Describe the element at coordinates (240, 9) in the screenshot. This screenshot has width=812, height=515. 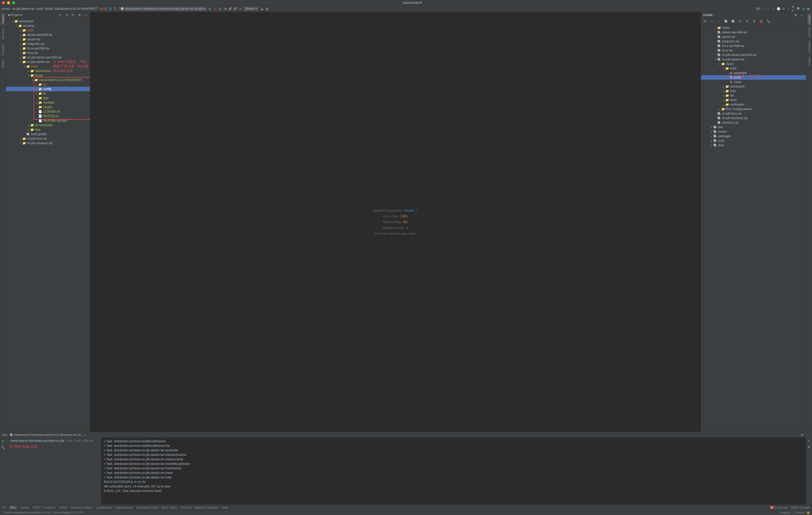
I see `stop-icon: ■` at that location.